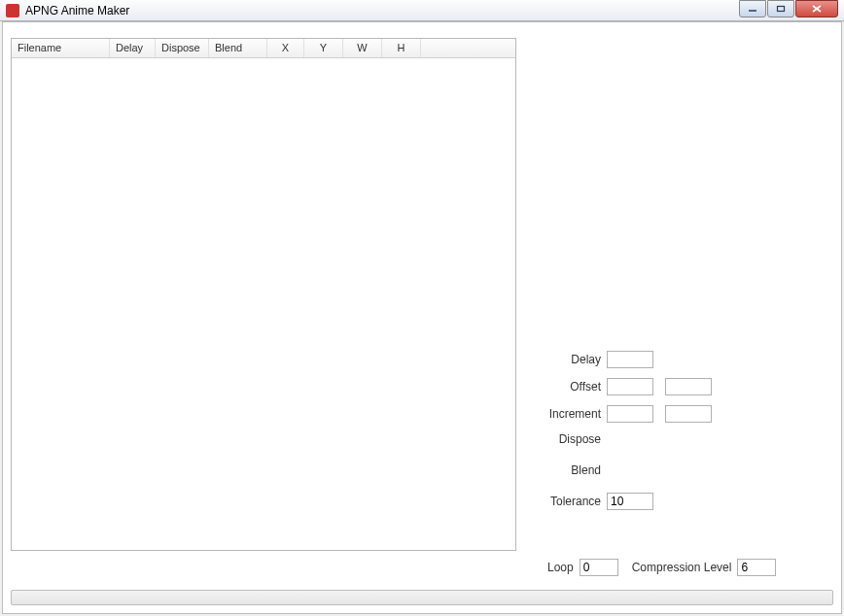 This screenshot has height=616, width=844. Describe the element at coordinates (264, 49) in the screenshot. I see `table-header: Filename Delay Dispose Blend X Y W H` at that location.